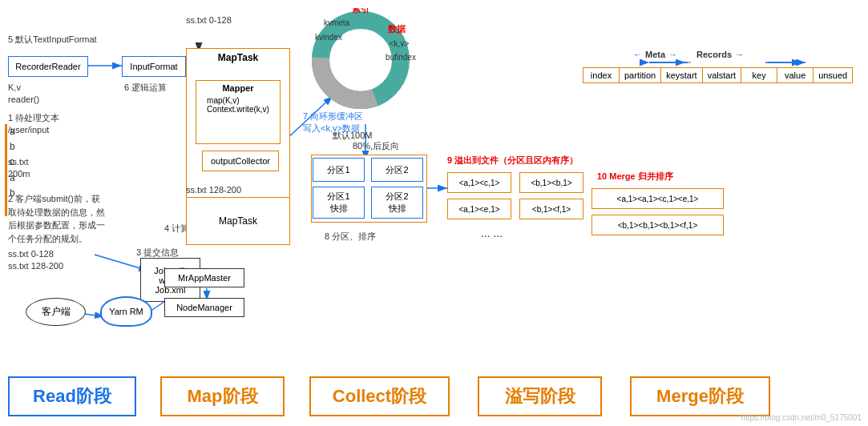 The width and height of the screenshot is (868, 426). I want to click on spill-box-b1b1: <b,1><b,1>, so click(551, 183).